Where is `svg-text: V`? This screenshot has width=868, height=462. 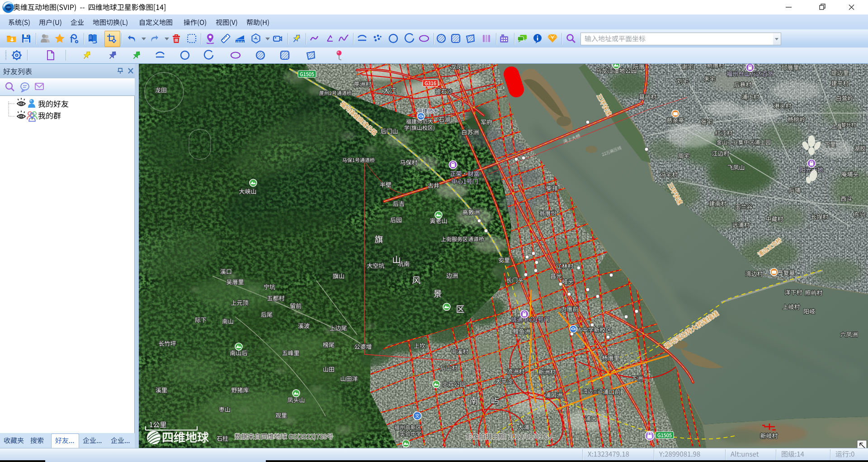 svg-text: V is located at coordinates (552, 38).